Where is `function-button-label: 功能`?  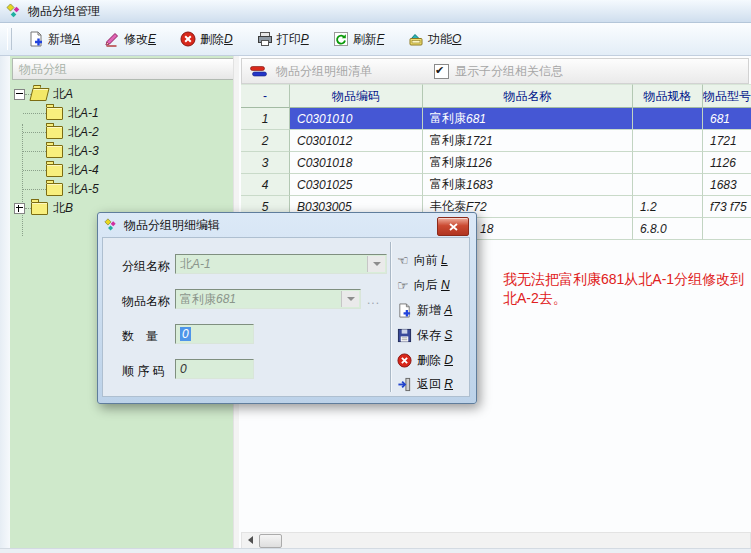
function-button-label: 功能 is located at coordinates (440, 39).